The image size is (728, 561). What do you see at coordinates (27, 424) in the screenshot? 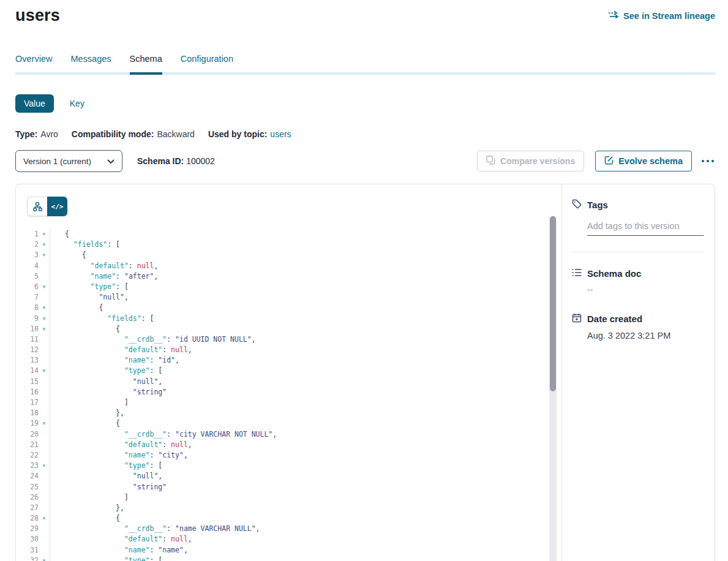
I see `line-number: 19` at bounding box center [27, 424].